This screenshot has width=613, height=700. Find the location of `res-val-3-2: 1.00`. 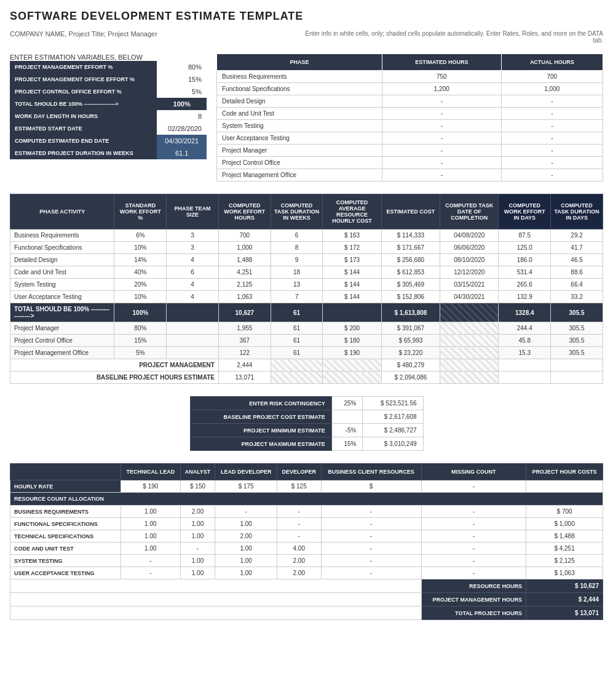

res-val-3-2: 1.00 is located at coordinates (246, 549).